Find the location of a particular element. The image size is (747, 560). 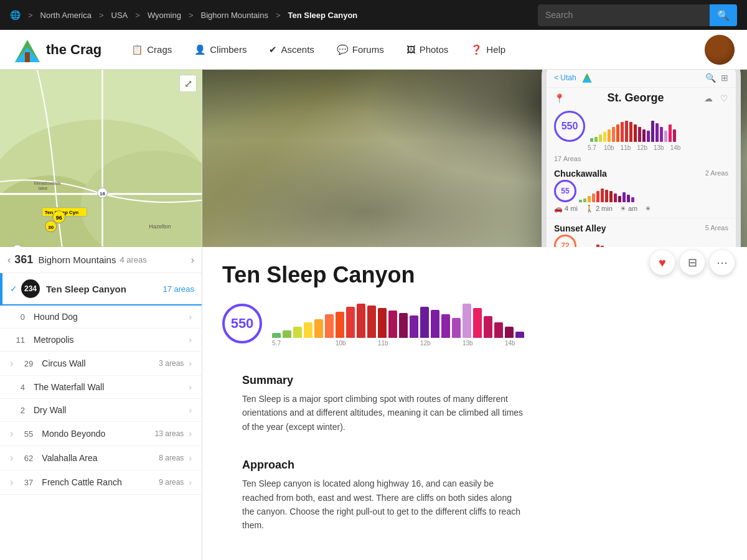

nav-photos: 🖼 Photos is located at coordinates (428, 50).